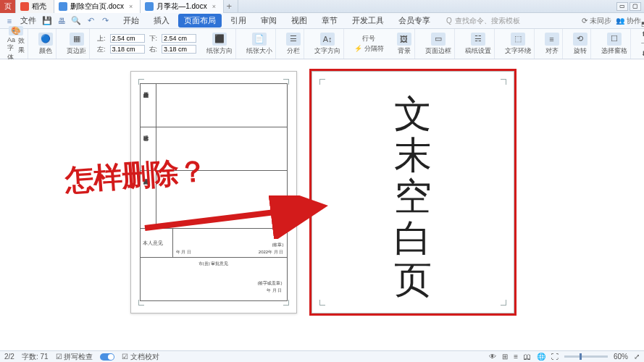 The image size is (644, 362). Describe the element at coordinates (597, 21) in the screenshot. I see `sync-status: ⟳ 未同步` at that location.